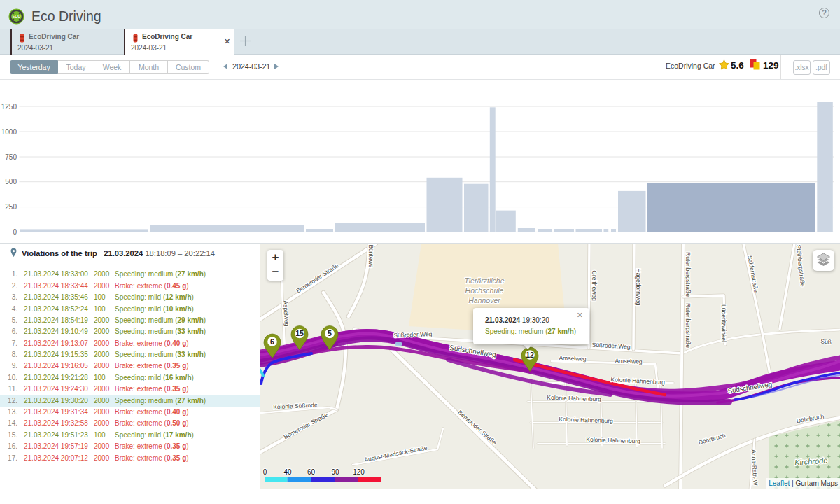 The height and width of the screenshot is (504, 840). What do you see at coordinates (312, 472) in the screenshot?
I see `svg-text: 60` at bounding box center [312, 472].